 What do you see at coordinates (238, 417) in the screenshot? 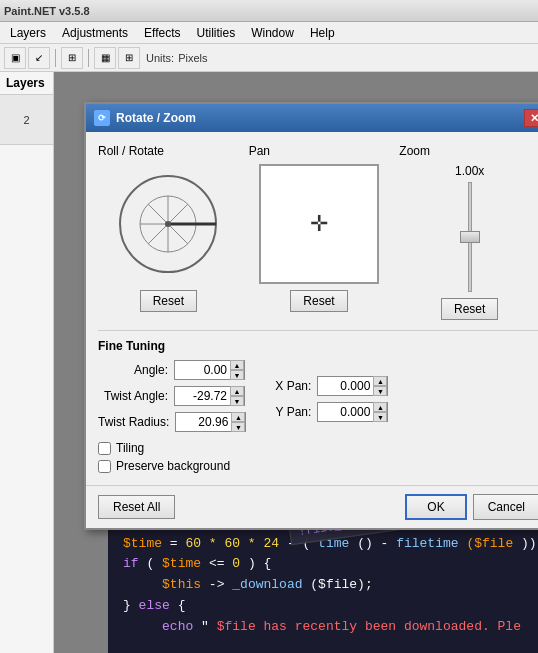
I see `twist-radius-spin-up: ▲` at bounding box center [238, 417].